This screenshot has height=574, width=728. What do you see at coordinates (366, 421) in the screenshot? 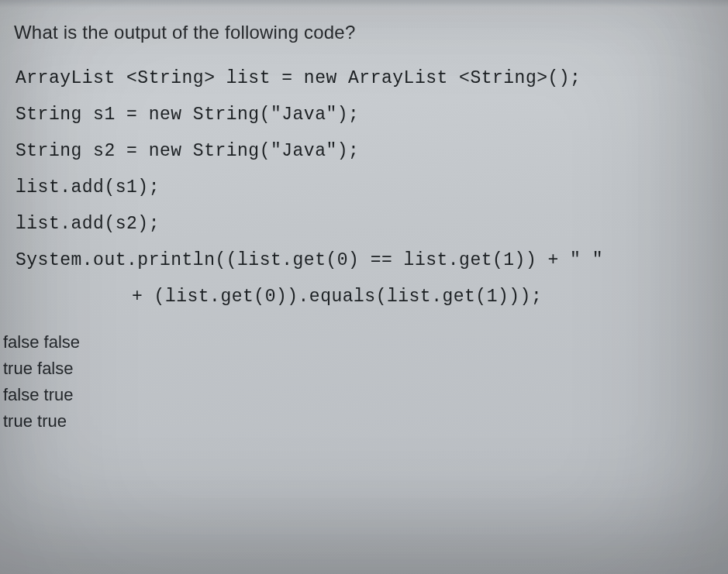
I see `option-d: true true` at bounding box center [366, 421].